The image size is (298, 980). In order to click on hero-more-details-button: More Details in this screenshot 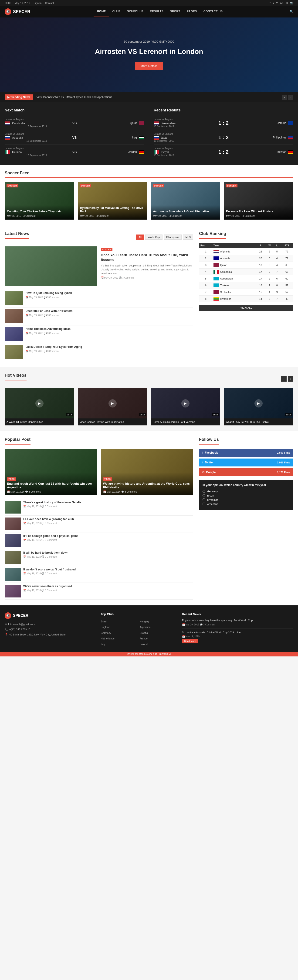, I will do `click(149, 66)`.